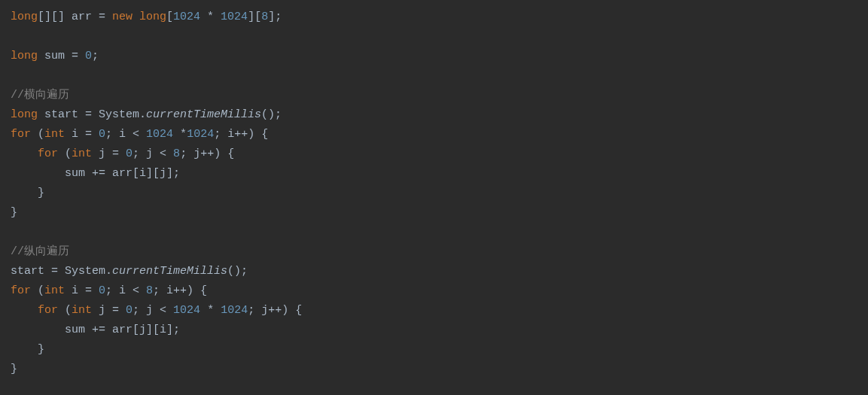  Describe the element at coordinates (170, 17) in the screenshot. I see `punct: [` at that location.